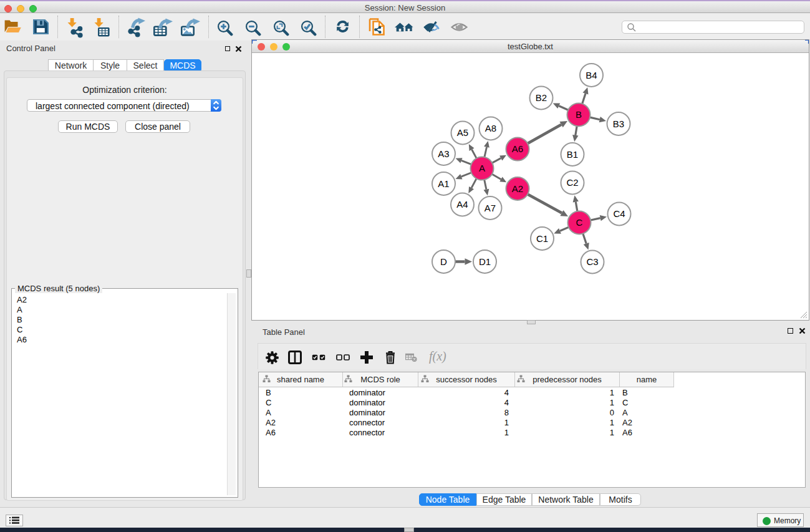 The height and width of the screenshot is (532, 810). What do you see at coordinates (572, 155) in the screenshot?
I see `svg-text: B1` at bounding box center [572, 155].